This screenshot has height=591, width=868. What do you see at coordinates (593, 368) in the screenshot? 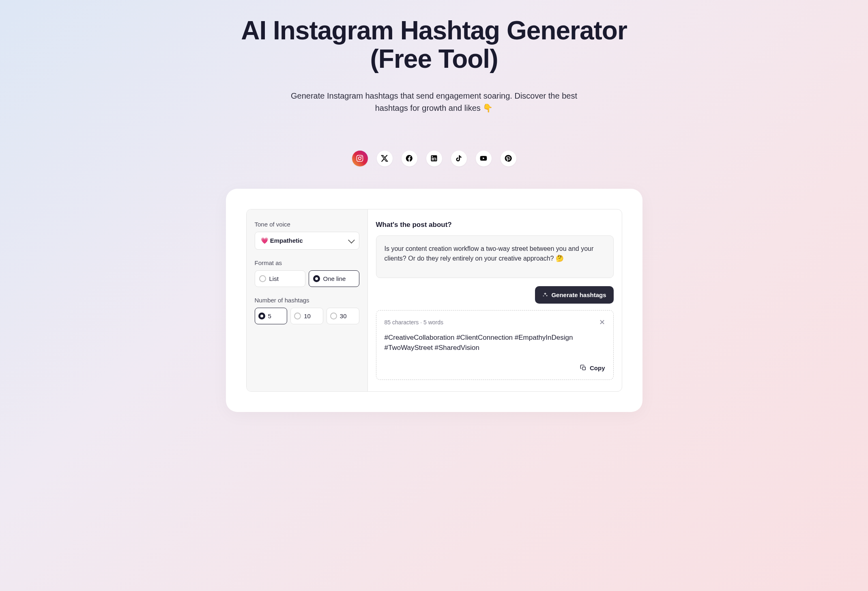
I see `copy-button: Copy` at bounding box center [593, 368].